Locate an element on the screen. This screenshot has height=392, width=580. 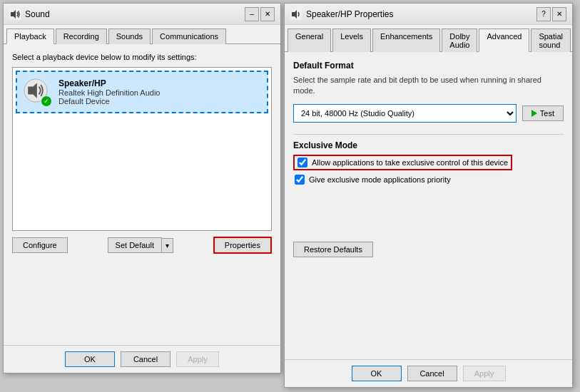
allow-exclusive-checkbox is located at coordinates (302, 163).